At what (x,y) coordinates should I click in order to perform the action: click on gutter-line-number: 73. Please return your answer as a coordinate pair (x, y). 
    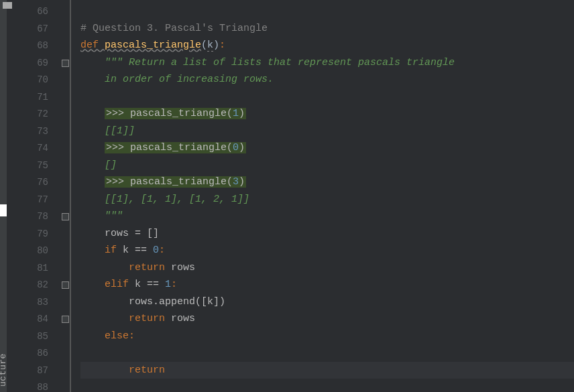
    Looking at the image, I should click on (39, 131).